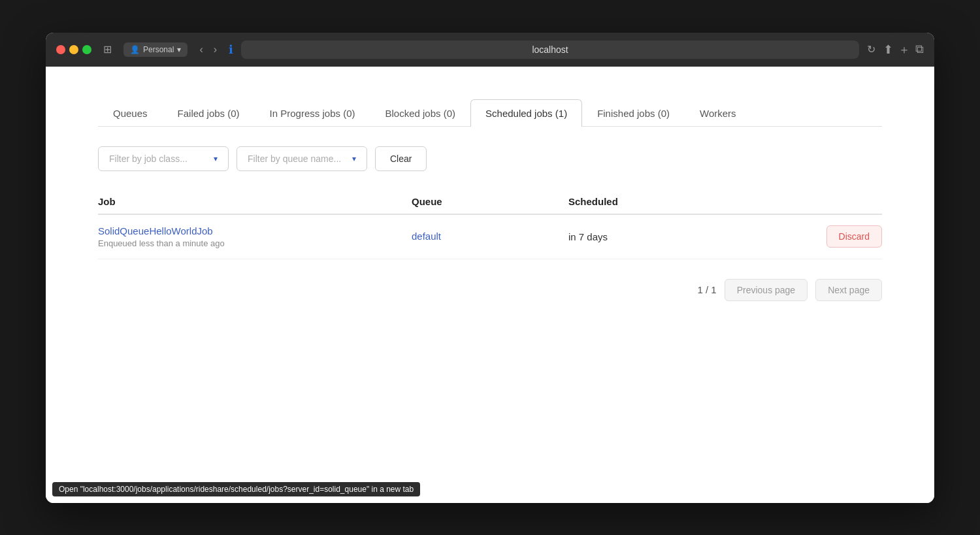 The height and width of the screenshot is (535, 980). I want to click on tabs-bar: Queues Failed jobs (0) In Progress jobs …, so click(490, 113).